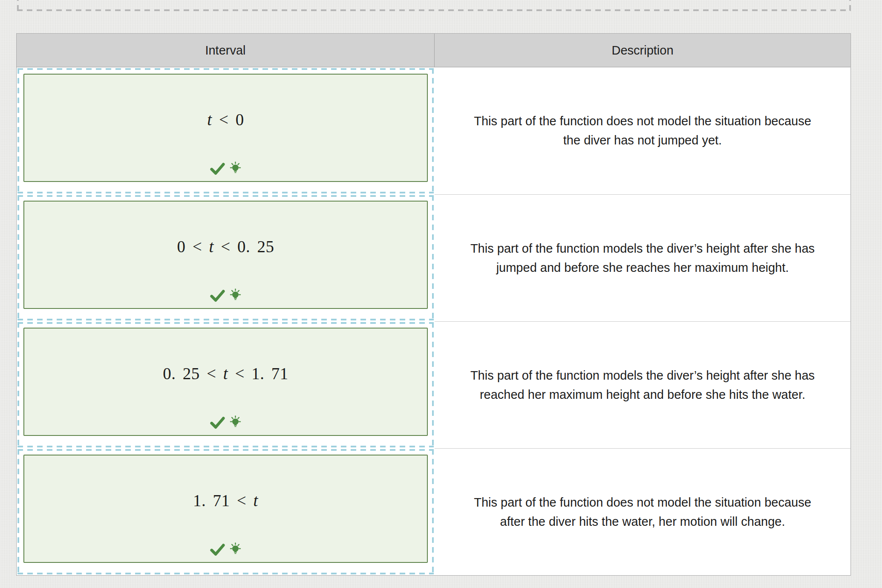 The width and height of the screenshot is (882, 588). Describe the element at coordinates (226, 131) in the screenshot. I see `dropzone-dashed-outline: t < 0` at that location.